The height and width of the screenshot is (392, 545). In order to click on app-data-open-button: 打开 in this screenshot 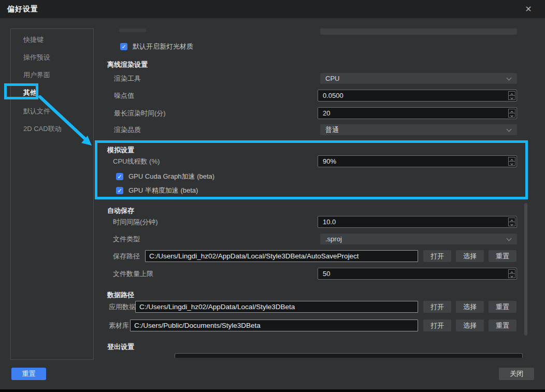, I will do `click(437, 307)`.